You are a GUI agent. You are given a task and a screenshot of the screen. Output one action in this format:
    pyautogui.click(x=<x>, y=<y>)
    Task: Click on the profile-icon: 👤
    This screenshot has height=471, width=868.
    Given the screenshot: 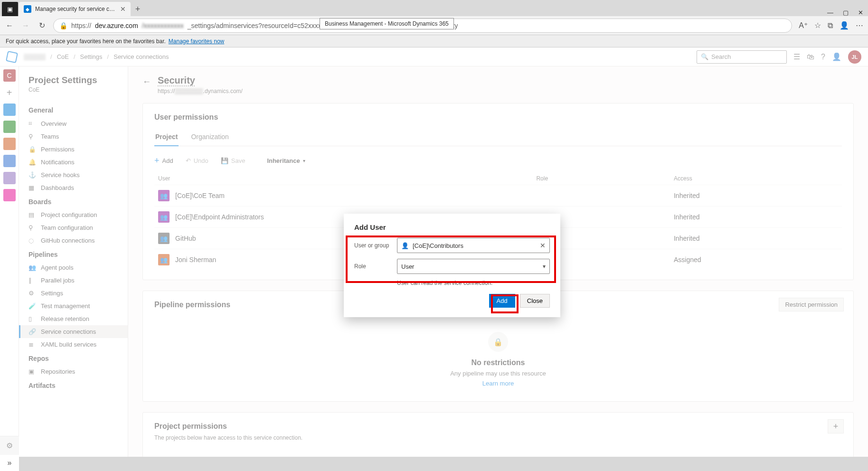 What is the action you would take?
    pyautogui.click(x=844, y=26)
    